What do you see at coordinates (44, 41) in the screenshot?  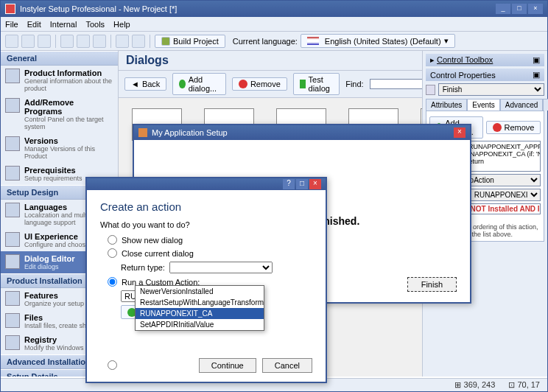 I see `tool-save` at bounding box center [44, 41].